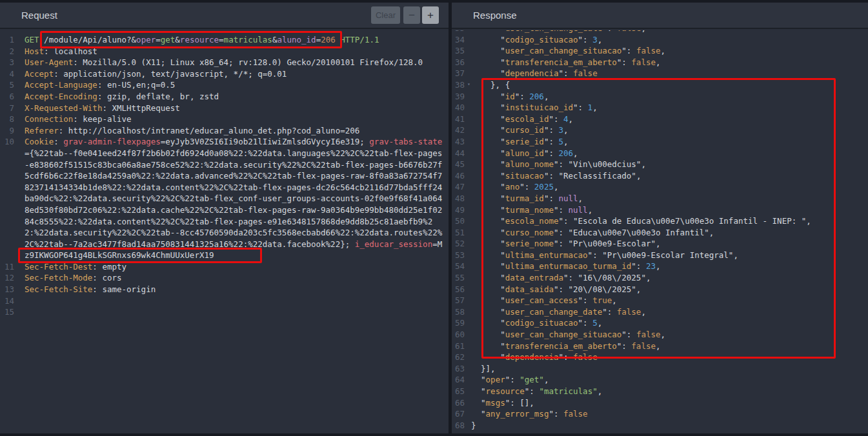 The height and width of the screenshot is (436, 868). Describe the element at coordinates (461, 403) in the screenshot. I see `line-number: 66` at that location.